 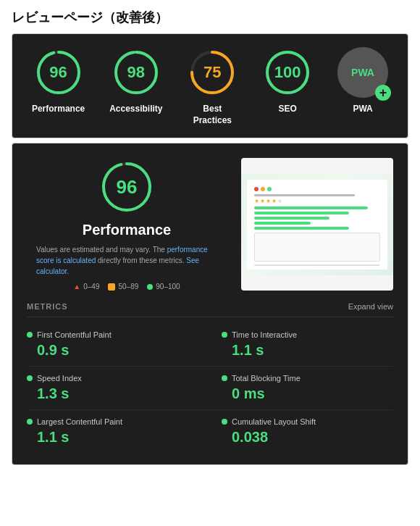 What do you see at coordinates (136, 72) in the screenshot?
I see `accessibility-score: 98` at bounding box center [136, 72].